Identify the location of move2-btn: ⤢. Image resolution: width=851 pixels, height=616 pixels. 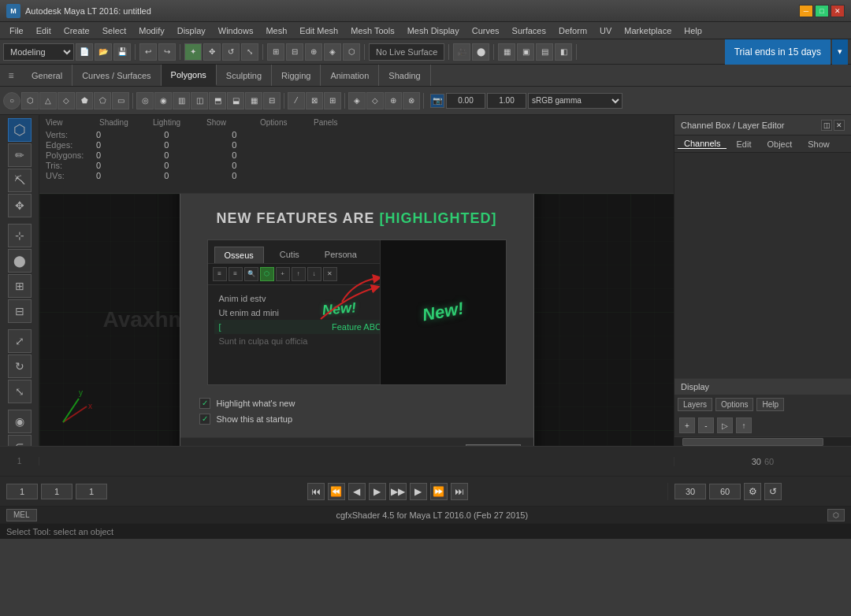
(20, 341).